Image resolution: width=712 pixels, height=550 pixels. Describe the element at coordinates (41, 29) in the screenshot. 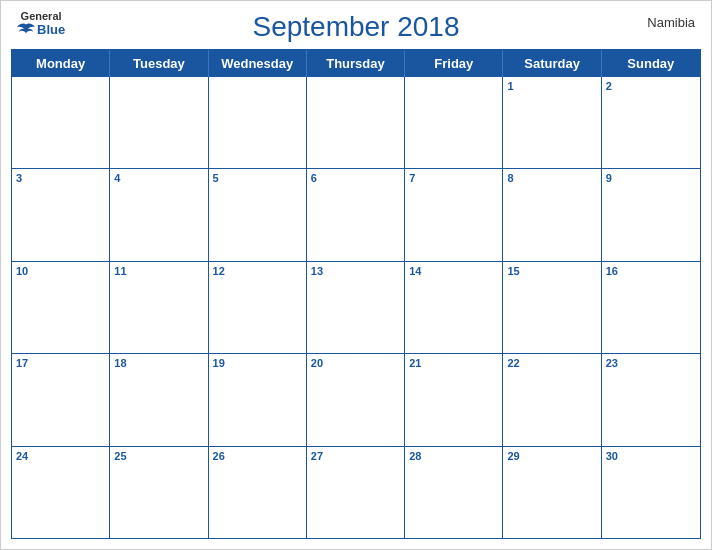

I see `logo-blue-text: Blue` at that location.